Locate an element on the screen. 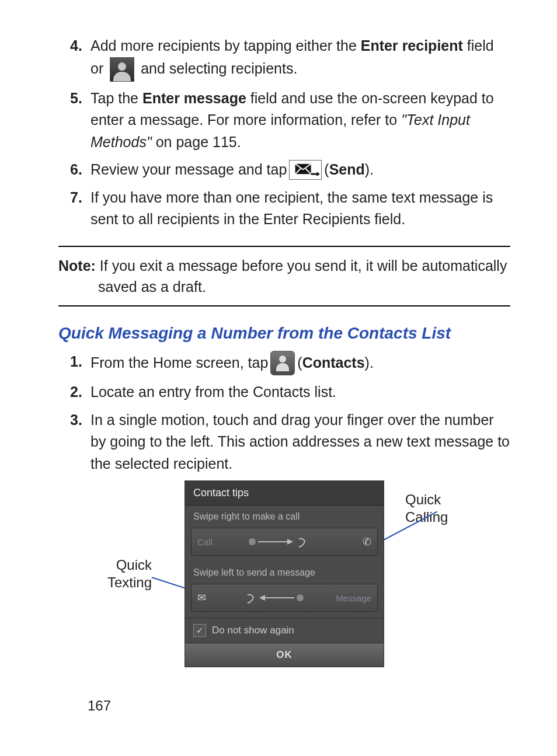 The width and height of the screenshot is (557, 756). text: If you have more than one recipient, the… is located at coordinates (292, 208).